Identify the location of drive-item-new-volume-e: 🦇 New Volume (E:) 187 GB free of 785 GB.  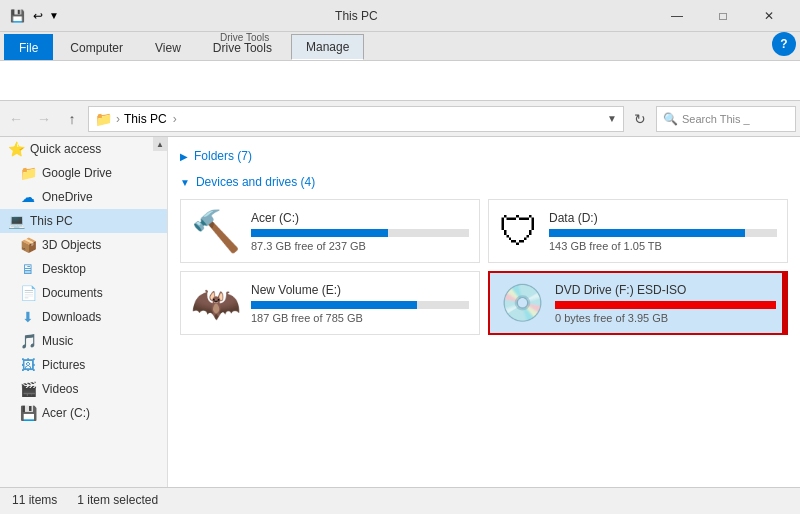
(330, 303).